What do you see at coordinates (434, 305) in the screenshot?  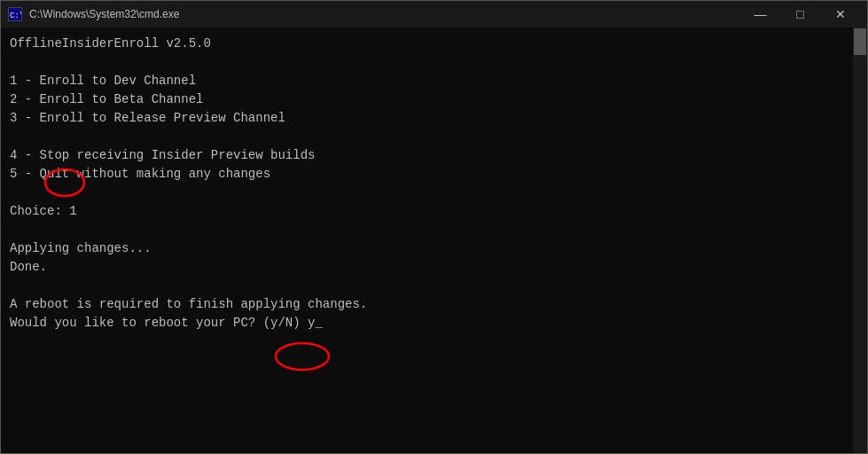 I see `console-line: A reboot is required to finish applying …` at bounding box center [434, 305].